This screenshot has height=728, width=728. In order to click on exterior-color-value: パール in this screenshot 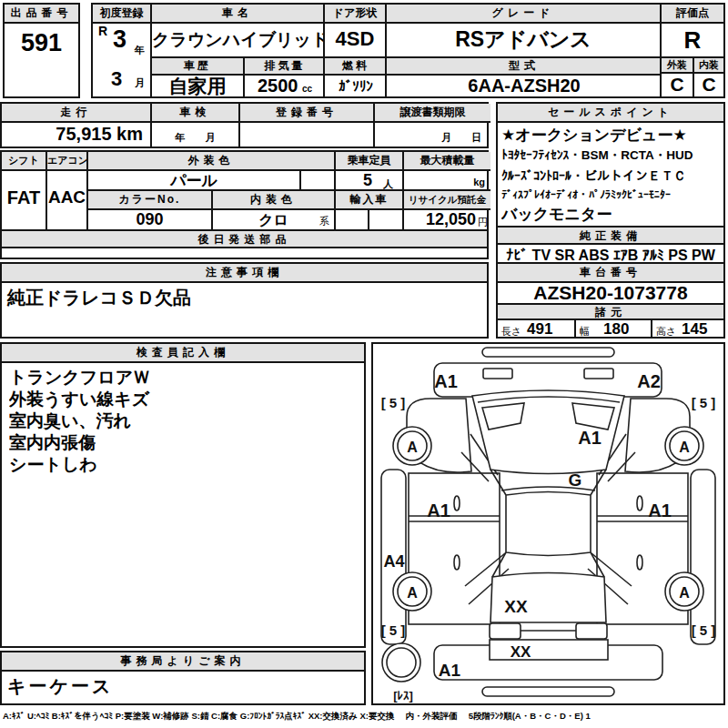, I will do `click(194, 180)`.